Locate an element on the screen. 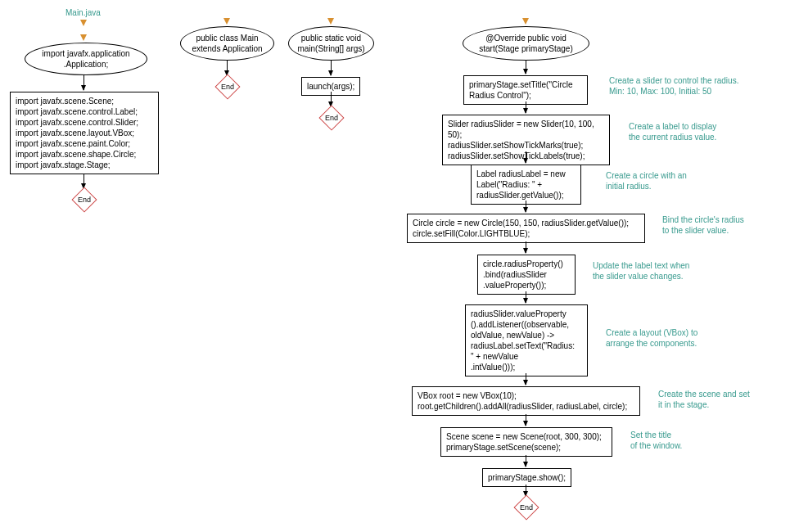 The image size is (790, 532). arrow-title is located at coordinates (84, 23).